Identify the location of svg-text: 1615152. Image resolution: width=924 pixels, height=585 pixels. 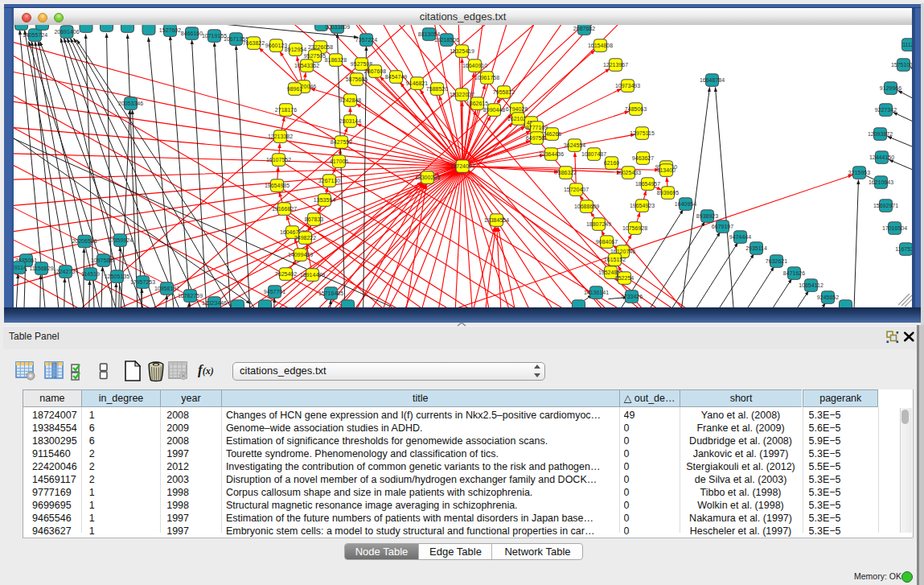
(614, 259).